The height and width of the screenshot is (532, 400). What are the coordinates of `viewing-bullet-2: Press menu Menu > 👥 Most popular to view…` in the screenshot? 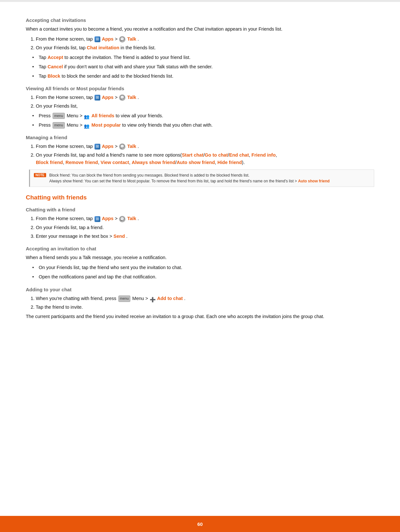 It's located at (205, 125).